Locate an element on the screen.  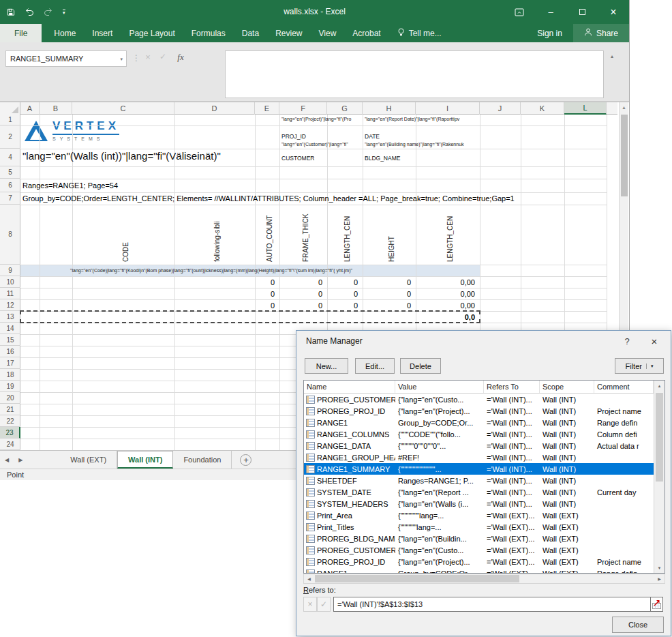
column-header-A: A is located at coordinates (30, 108).